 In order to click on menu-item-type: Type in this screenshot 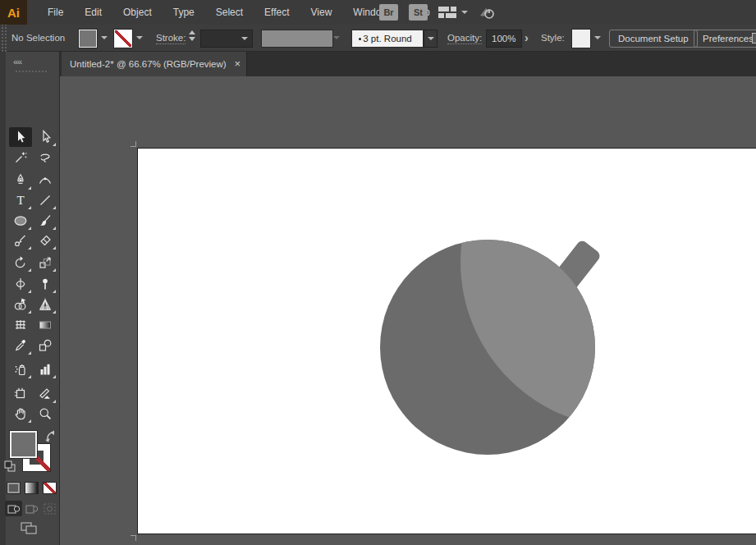, I will do `click(184, 12)`.